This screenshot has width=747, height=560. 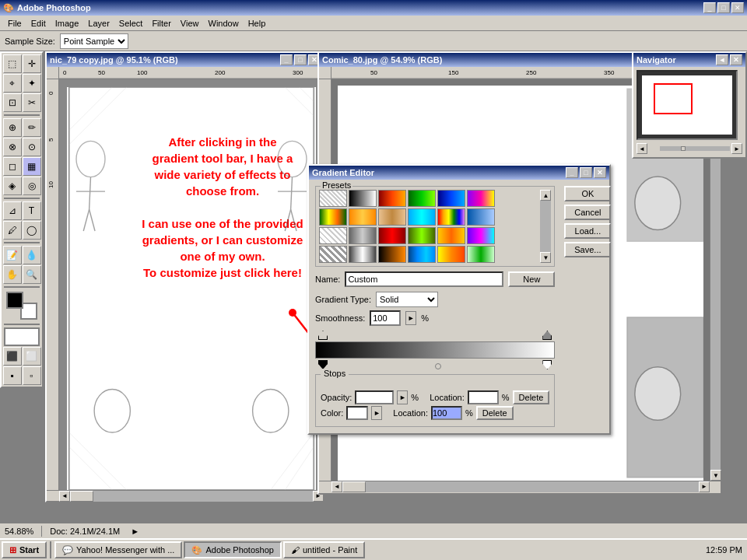 I want to click on tool-marquee: ⬚, so click(x=12, y=64).